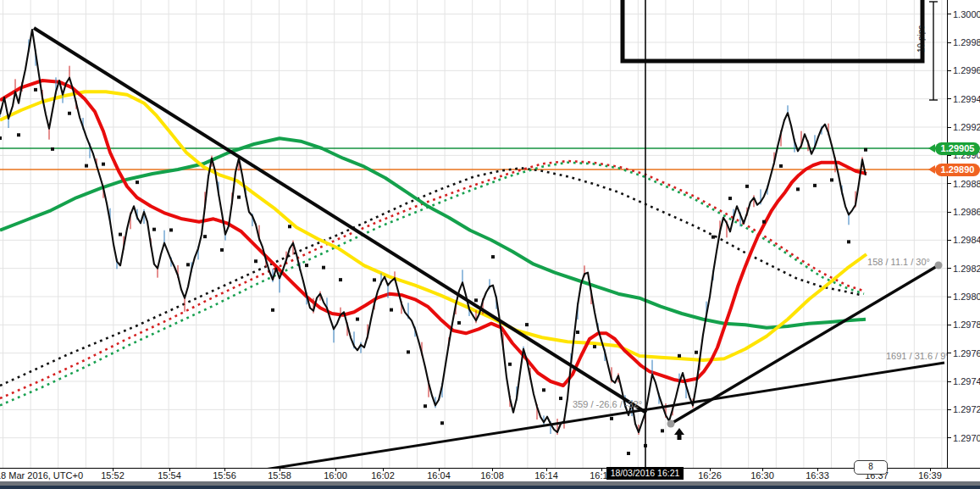  Describe the element at coordinates (933, 51) in the screenshot. I see `pips-bracket` at that location.